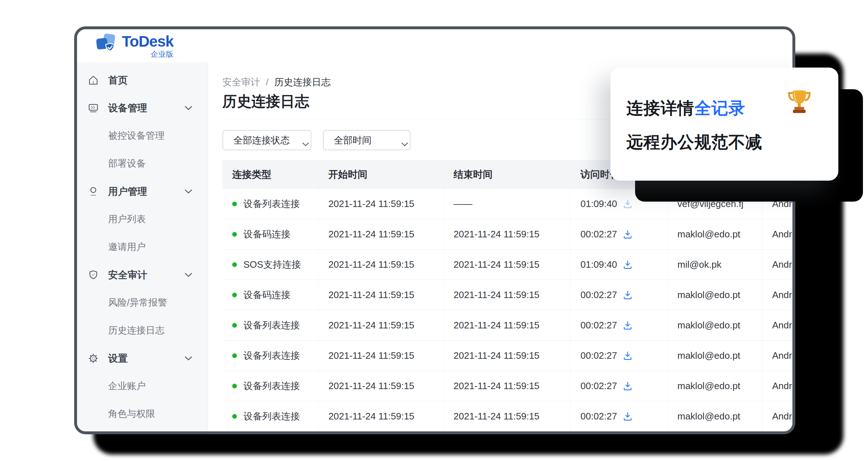 This screenshot has height=461, width=868. Describe the element at coordinates (724, 124) in the screenshot. I see `promo-card: 连接详情全记录 远程办公规范不减` at that location.